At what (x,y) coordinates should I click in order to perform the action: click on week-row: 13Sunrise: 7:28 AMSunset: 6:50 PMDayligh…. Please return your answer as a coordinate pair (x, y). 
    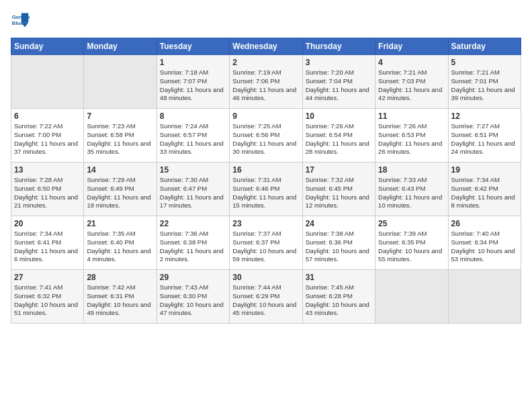
    Looking at the image, I should click on (266, 189).